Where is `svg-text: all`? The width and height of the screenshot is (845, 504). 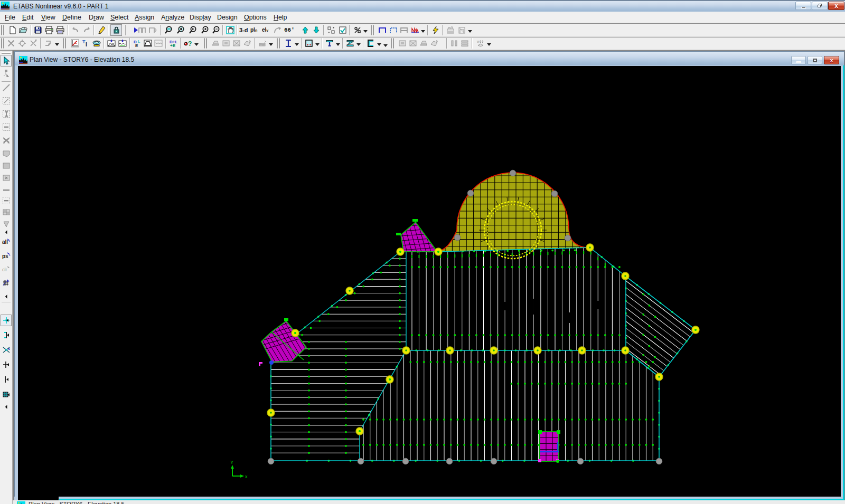 svg-text: all is located at coordinates (5, 242).